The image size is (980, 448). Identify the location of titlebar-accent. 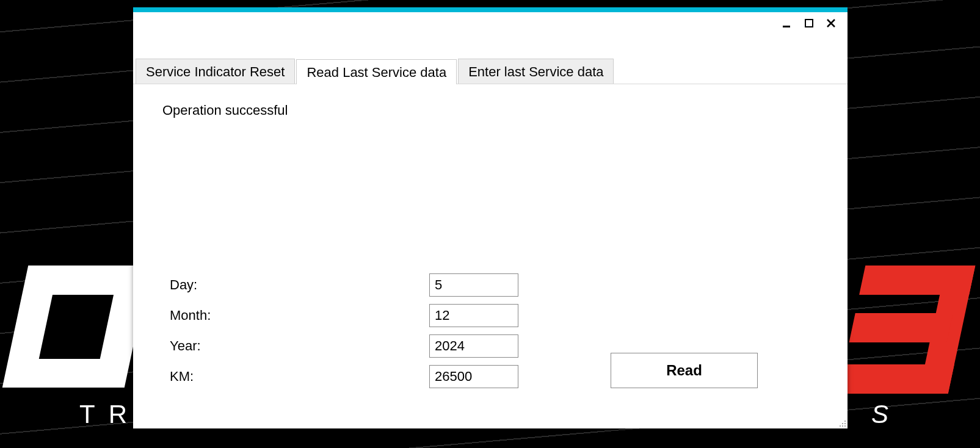
(490, 10).